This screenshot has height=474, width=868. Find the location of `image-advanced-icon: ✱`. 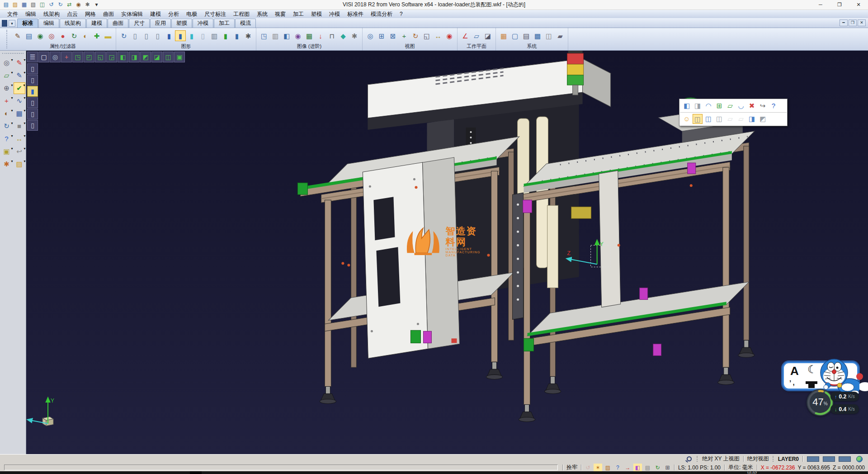

image-advanced-icon: ✱ is located at coordinates (354, 36).